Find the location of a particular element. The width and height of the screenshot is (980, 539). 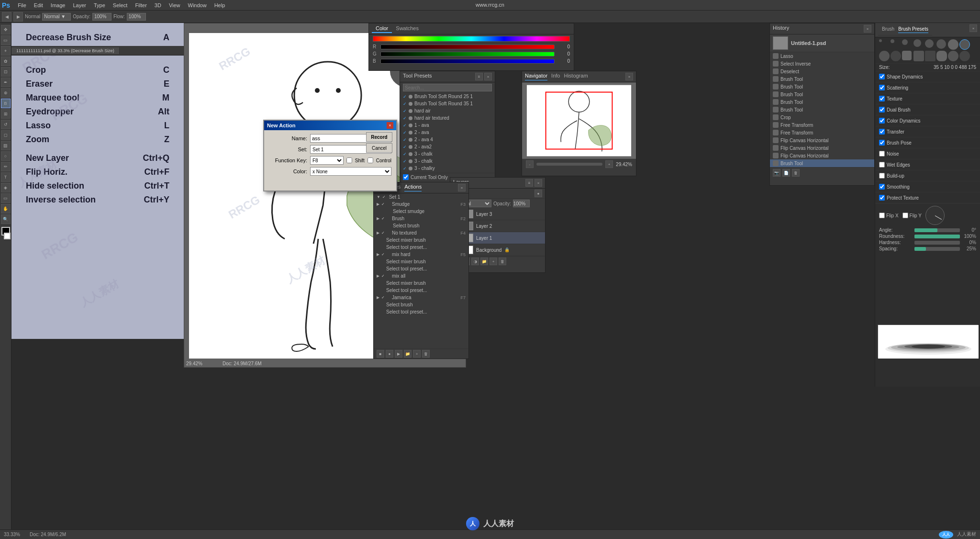

action-jamarica: ▶ ✓ Jamarica F7 is located at coordinates (421, 298).